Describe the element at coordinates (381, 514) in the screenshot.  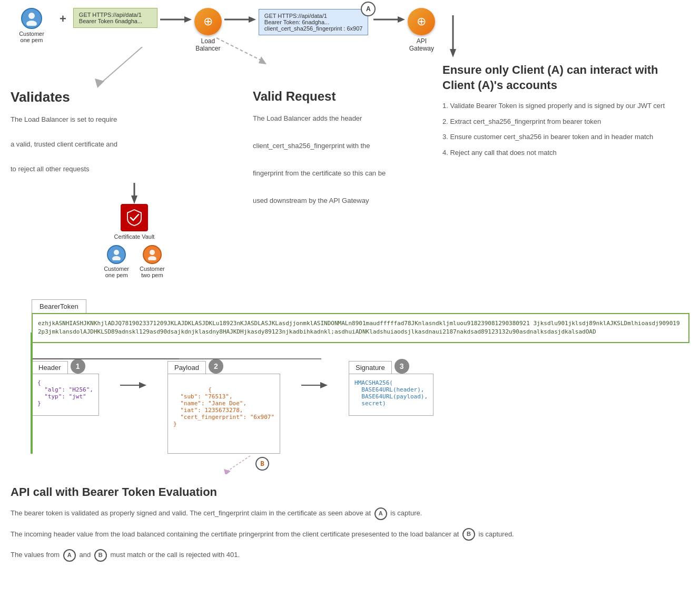
I see `para1-badge-a: A` at that location.